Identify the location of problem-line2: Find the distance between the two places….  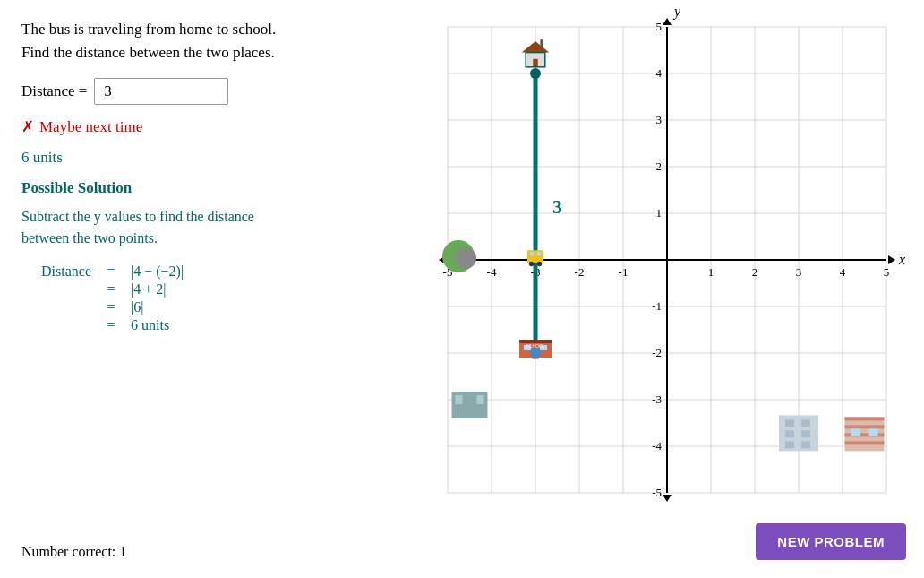
(149, 52).